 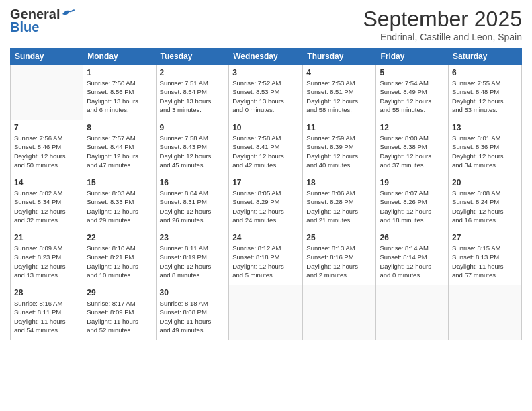 What do you see at coordinates (339, 73) in the screenshot?
I see `day-number: 4` at bounding box center [339, 73].